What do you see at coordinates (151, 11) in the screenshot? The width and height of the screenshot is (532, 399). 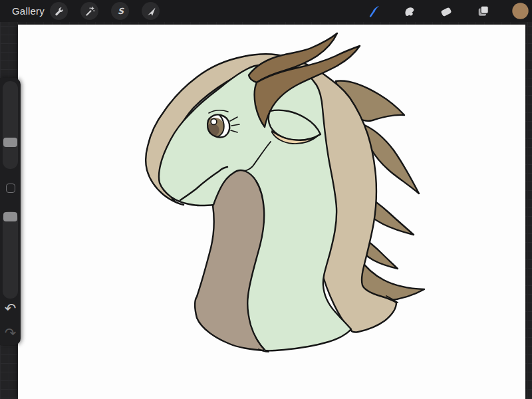 I see `transform-arrow-icon` at bounding box center [151, 11].